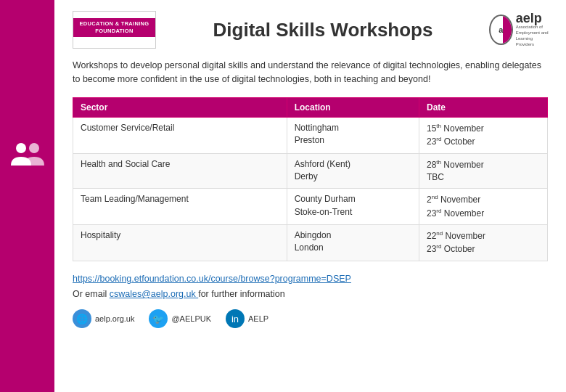  I want to click on table-cell-sector: Customer Service/Retail, so click(180, 135).